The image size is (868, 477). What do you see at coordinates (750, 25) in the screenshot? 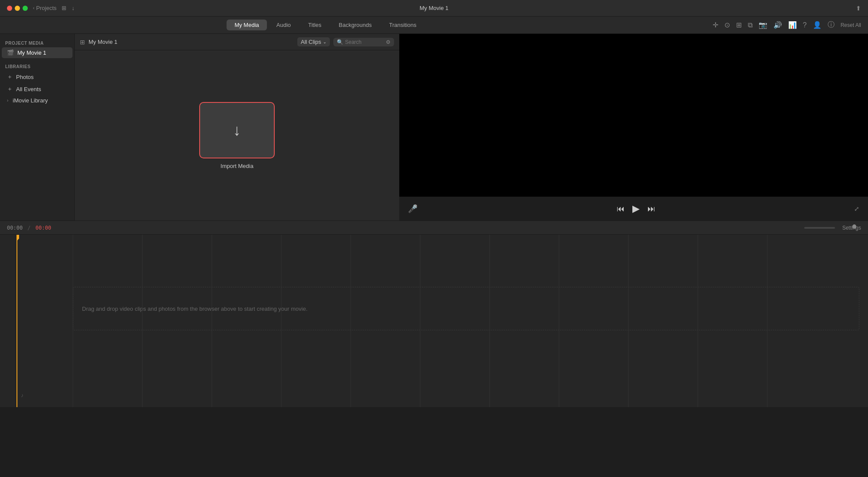
I see `crop-icon: ⧉` at bounding box center [750, 25].